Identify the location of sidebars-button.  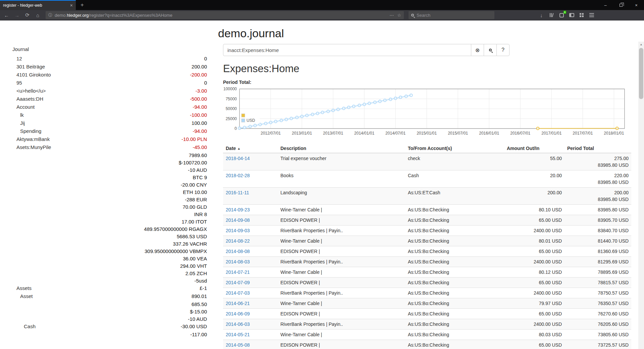
(572, 15).